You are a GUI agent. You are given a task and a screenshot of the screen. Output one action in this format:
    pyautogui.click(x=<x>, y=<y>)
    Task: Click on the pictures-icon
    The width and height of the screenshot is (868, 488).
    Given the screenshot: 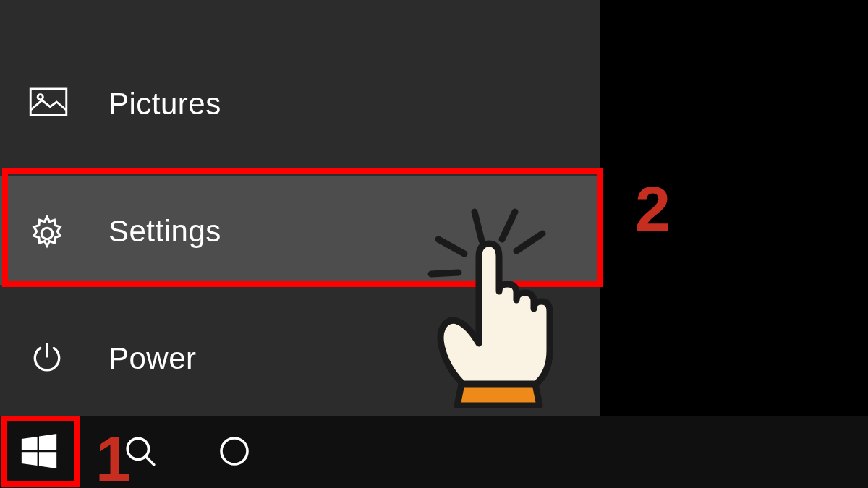 What is the action you would take?
    pyautogui.click(x=48, y=102)
    